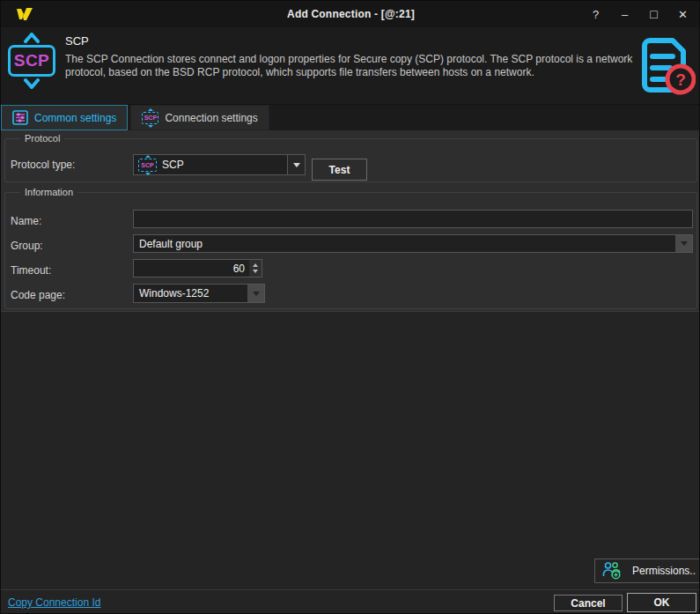  What do you see at coordinates (55, 603) in the screenshot?
I see `copy-connection-id-link: Copy Connection Id` at bounding box center [55, 603].